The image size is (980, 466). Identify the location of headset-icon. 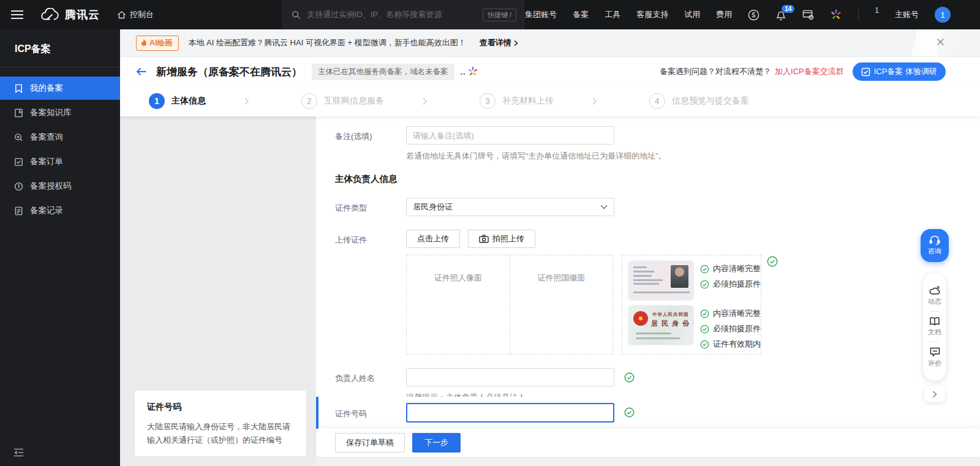
(935, 240).